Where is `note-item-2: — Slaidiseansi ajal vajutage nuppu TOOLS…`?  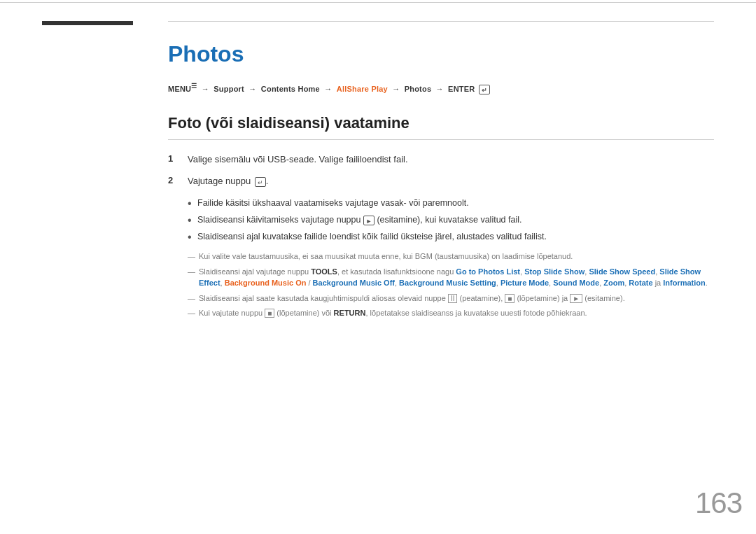
note-item-2: — Slaidiseansi ajal vajutage nuppu TOOLS… is located at coordinates (451, 277).